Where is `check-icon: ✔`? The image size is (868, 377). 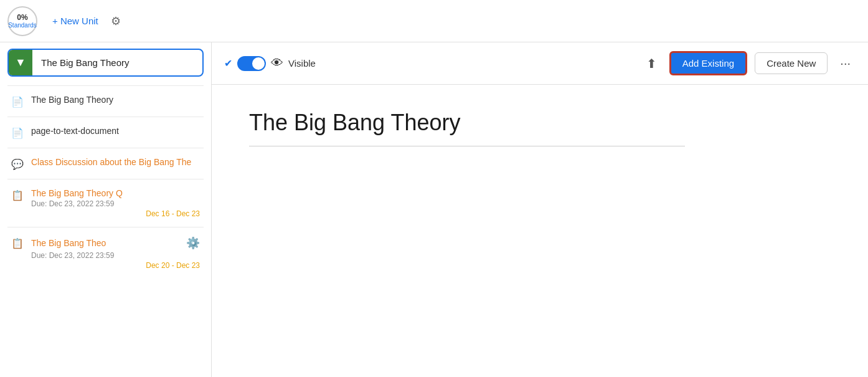
check-icon: ✔ is located at coordinates (228, 64).